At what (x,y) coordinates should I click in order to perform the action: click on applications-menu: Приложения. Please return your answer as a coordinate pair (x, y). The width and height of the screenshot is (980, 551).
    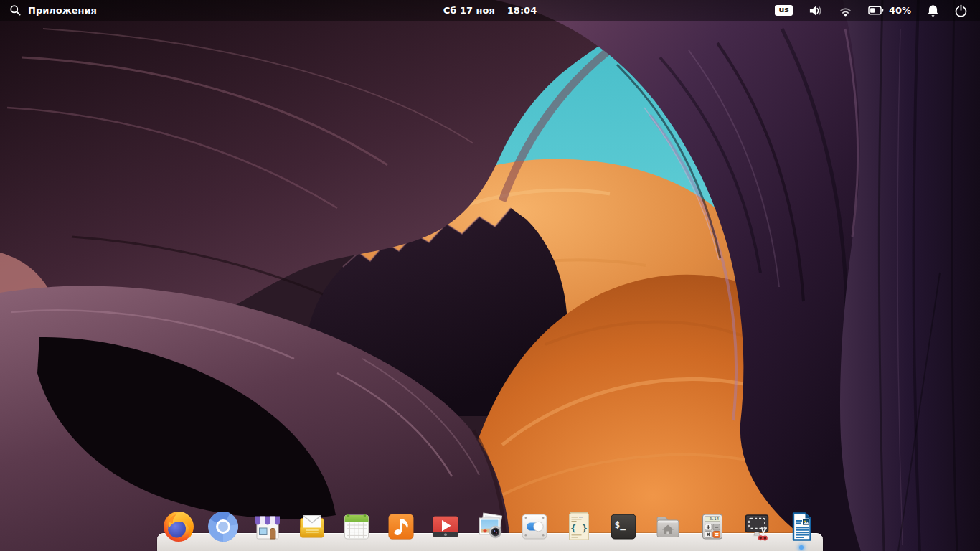
    Looking at the image, I should click on (53, 10).